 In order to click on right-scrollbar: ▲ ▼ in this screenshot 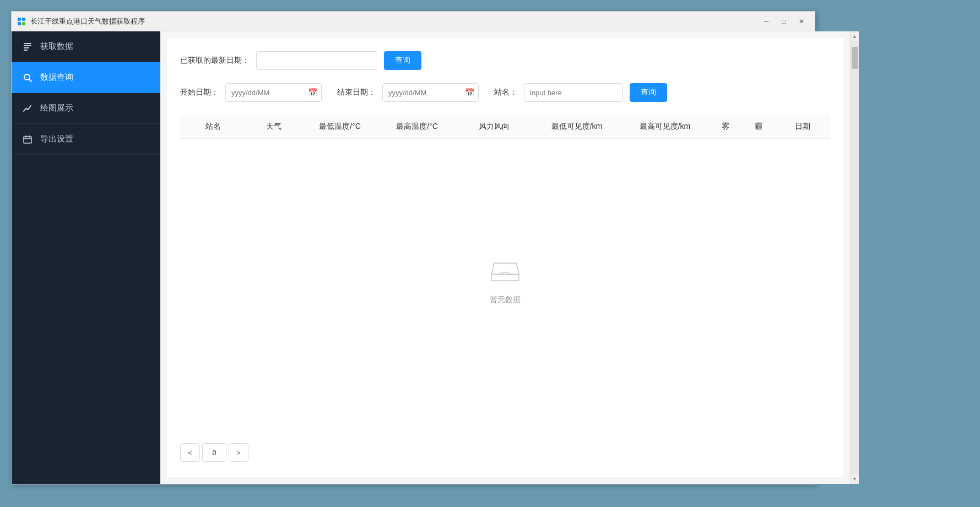, I will do `click(854, 258)`.